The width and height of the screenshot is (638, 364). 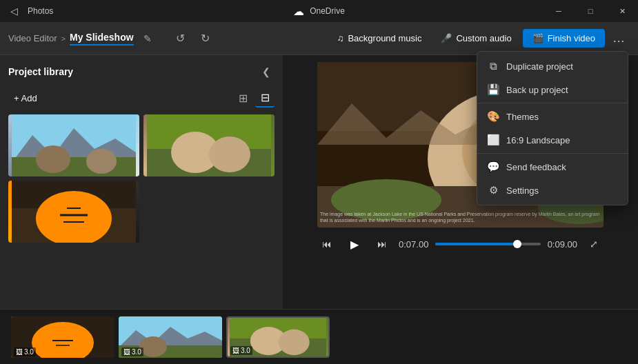 What do you see at coordinates (414, 244) in the screenshot?
I see `current-time: 0:07.00` at bounding box center [414, 244].